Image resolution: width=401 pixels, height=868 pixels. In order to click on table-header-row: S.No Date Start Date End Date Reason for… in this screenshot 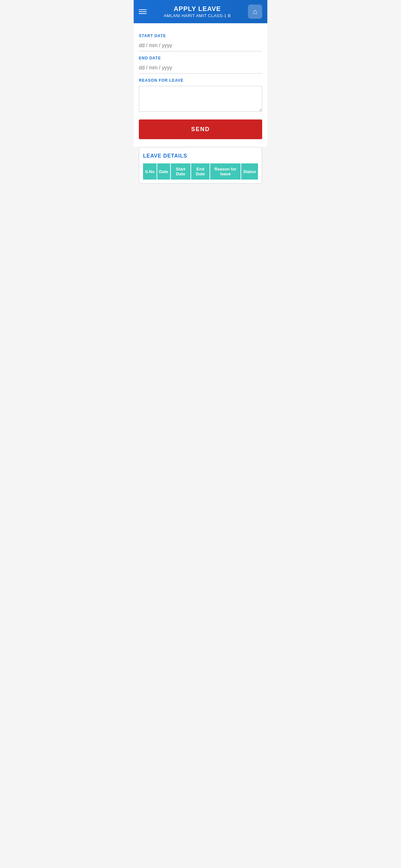, I will do `click(201, 172)`.